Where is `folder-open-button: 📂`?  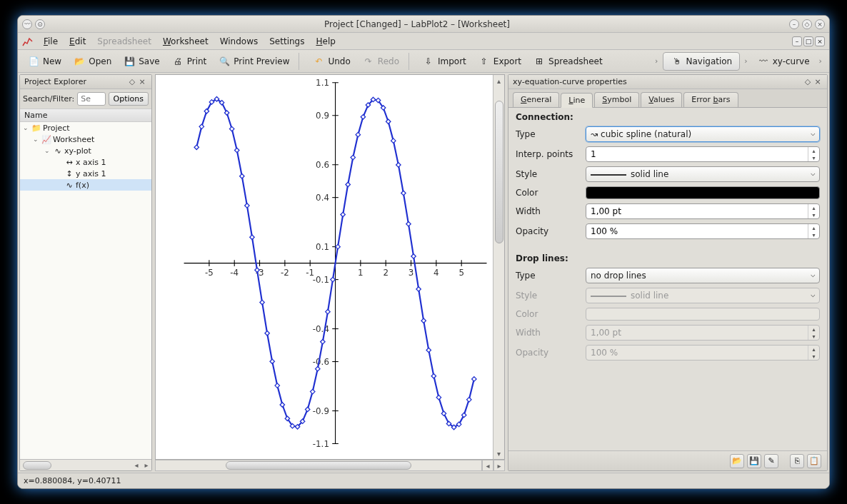
folder-open-button: 📂 is located at coordinates (737, 461).